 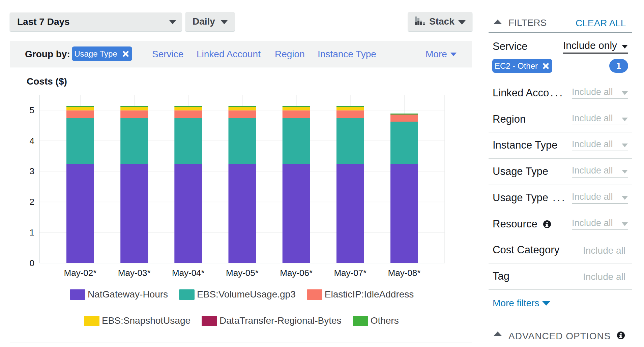 What do you see at coordinates (296, 273) in the screenshot?
I see `svg-text: May-06*` at bounding box center [296, 273].